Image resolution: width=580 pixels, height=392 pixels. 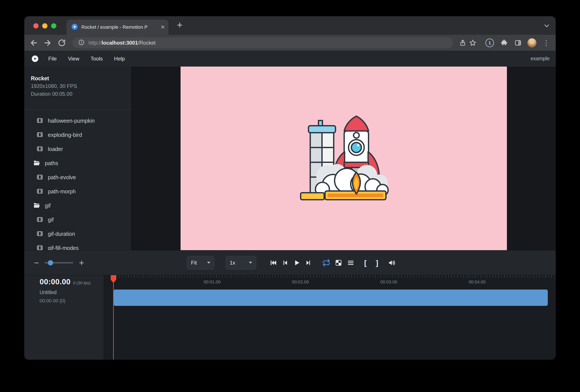 What do you see at coordinates (490, 43) in the screenshot?
I see `password-extension-icon: 1` at bounding box center [490, 43].